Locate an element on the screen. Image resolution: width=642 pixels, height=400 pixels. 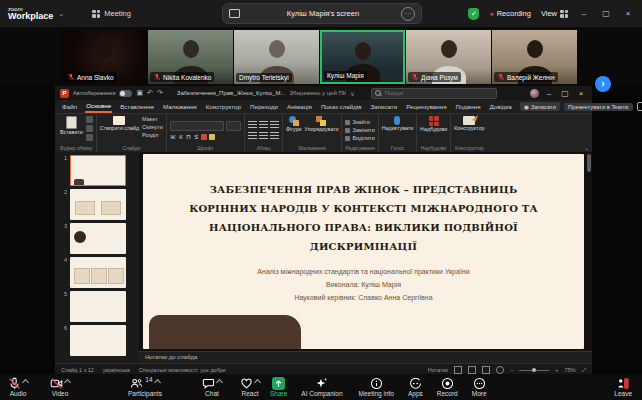
next-participants-button: › is located at coordinates (603, 84).